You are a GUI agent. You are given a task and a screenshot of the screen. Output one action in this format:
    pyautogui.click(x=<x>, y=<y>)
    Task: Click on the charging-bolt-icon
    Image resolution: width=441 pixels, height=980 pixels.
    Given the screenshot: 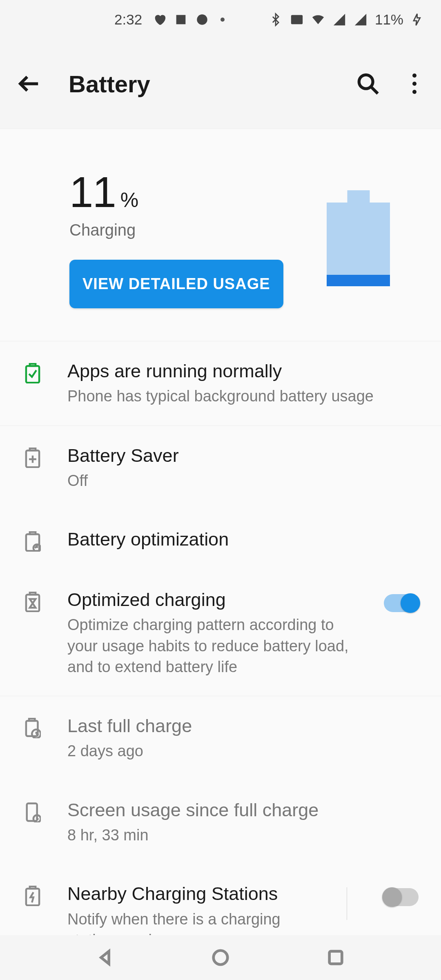 What is the action you would take?
    pyautogui.click(x=418, y=20)
    